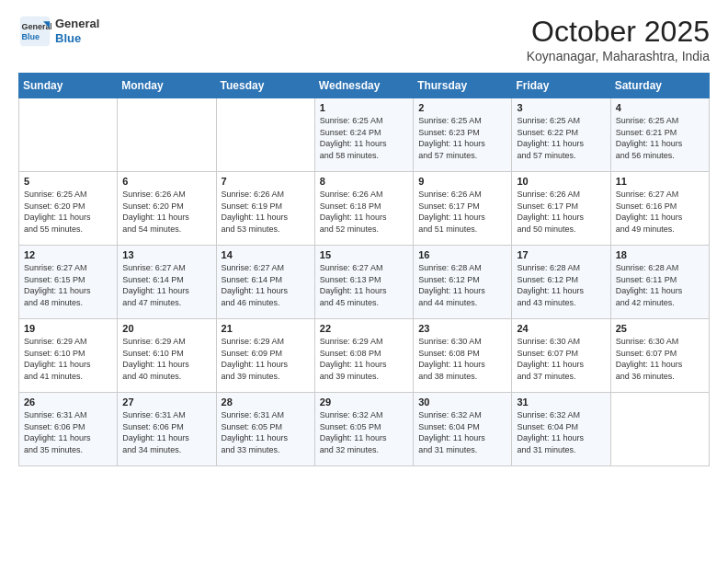  I want to click on day-info: Sunrise: 6:31 AMSunset: 6:05 PMDaylight:…, so click(266, 432).